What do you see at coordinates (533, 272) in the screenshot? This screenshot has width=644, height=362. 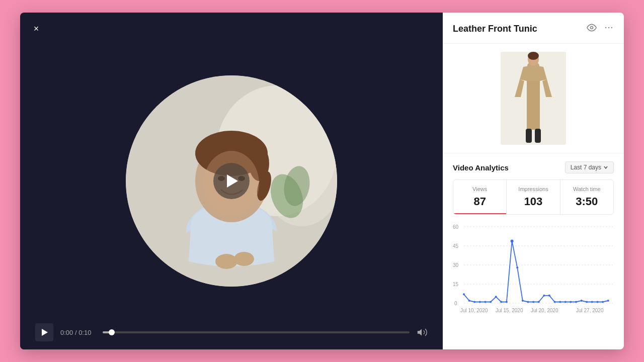 I see `chart-area: 60 45 30 15 0` at bounding box center [533, 272].